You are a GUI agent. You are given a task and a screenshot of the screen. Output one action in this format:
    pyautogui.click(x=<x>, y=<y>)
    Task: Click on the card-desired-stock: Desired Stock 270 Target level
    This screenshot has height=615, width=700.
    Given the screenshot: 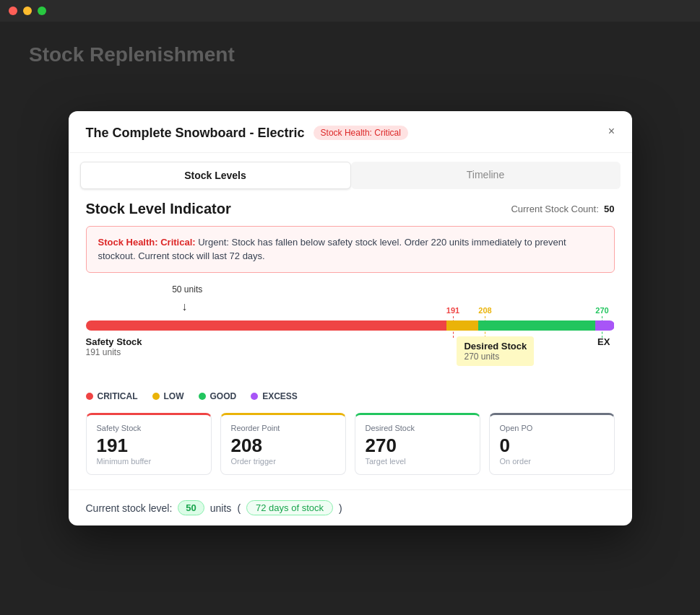 What is the action you would take?
    pyautogui.click(x=418, y=445)
    